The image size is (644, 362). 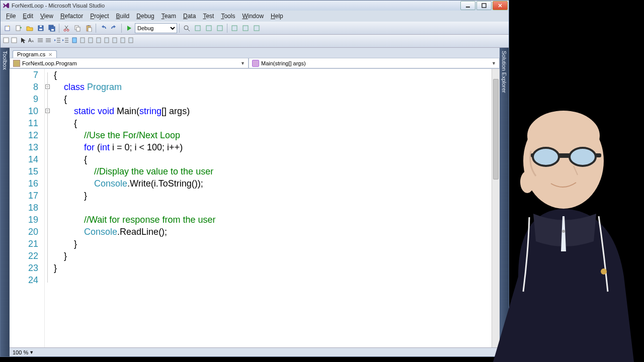 What do you see at coordinates (14, 41) in the screenshot?
I see `display-selection-button` at bounding box center [14, 41].